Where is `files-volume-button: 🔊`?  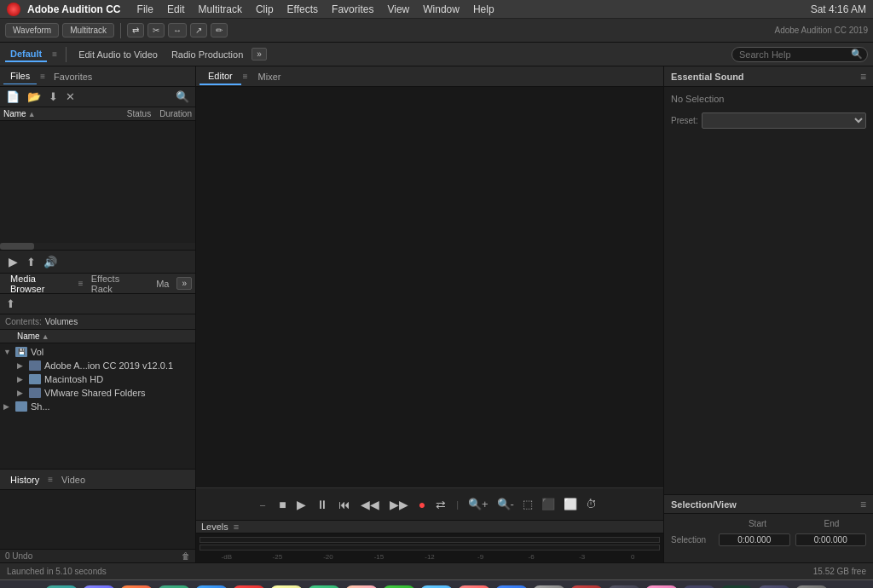 files-volume-button: 🔊 is located at coordinates (50, 262).